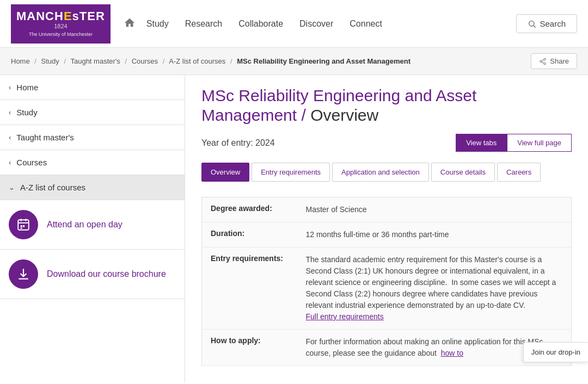 The image size is (588, 384). What do you see at coordinates (32, 162) in the screenshot?
I see `sidebar-courses-label: Courses` at bounding box center [32, 162].